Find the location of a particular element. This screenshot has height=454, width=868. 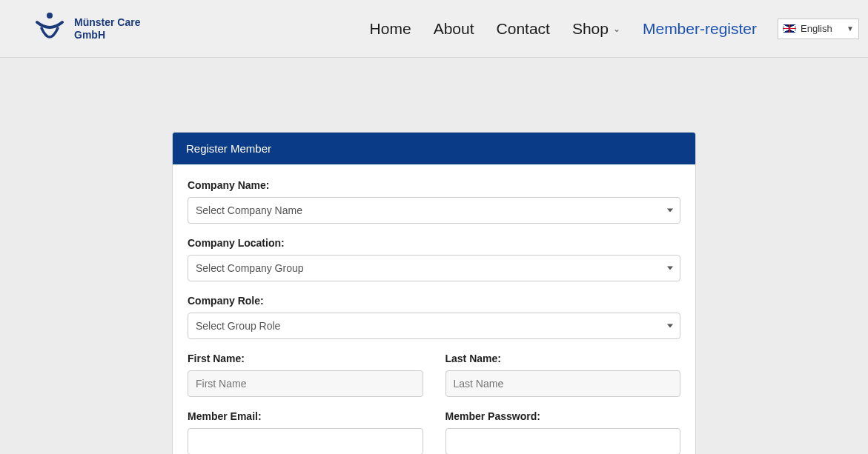

member-email-label: Member Email: is located at coordinates (305, 416).